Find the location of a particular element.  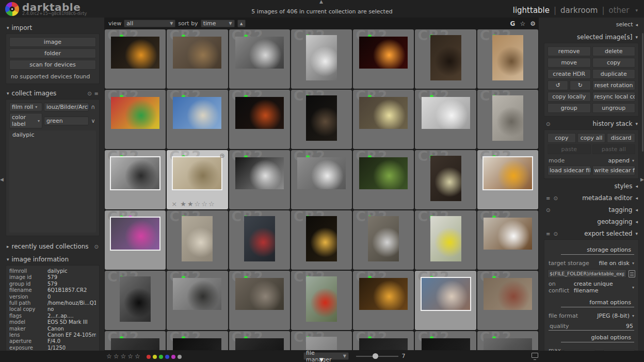

list-item: dailypic is located at coordinates (53, 135).